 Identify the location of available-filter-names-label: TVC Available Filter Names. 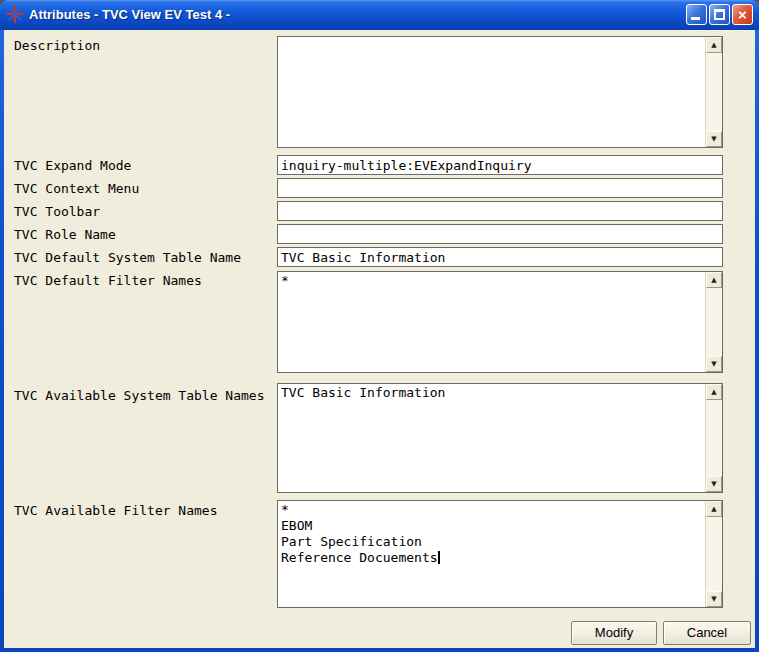
(116, 510).